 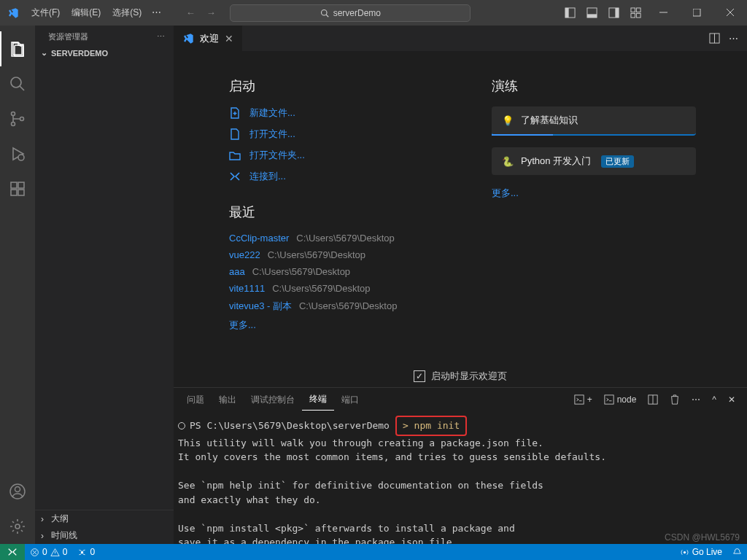 What do you see at coordinates (620, 400) in the screenshot?
I see `terminal-selector: node` at bounding box center [620, 400].